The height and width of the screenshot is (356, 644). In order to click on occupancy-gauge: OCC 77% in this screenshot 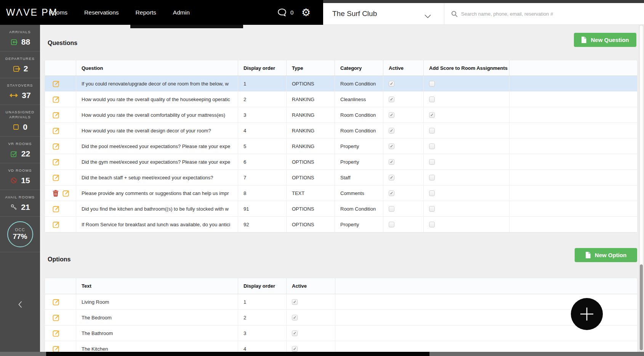, I will do `click(20, 234)`.